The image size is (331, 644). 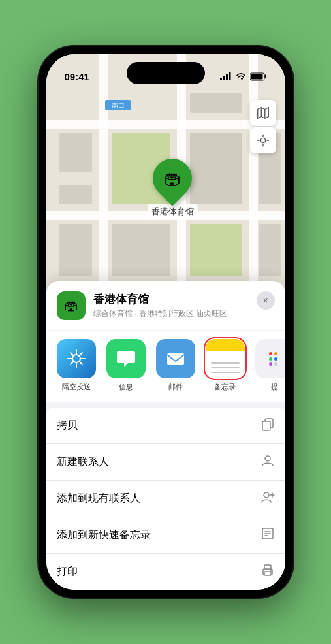 What do you see at coordinates (244, 77) in the screenshot?
I see `status-icons` at bounding box center [244, 77].